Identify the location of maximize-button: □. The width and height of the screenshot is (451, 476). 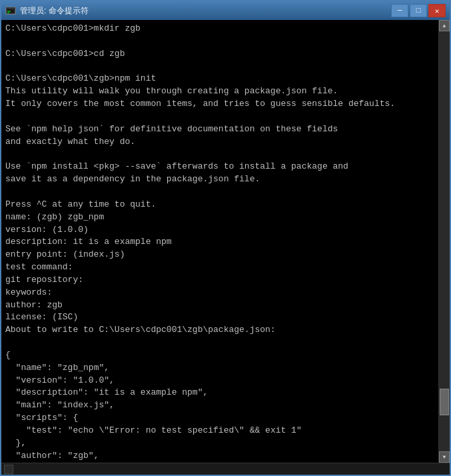
(418, 11).